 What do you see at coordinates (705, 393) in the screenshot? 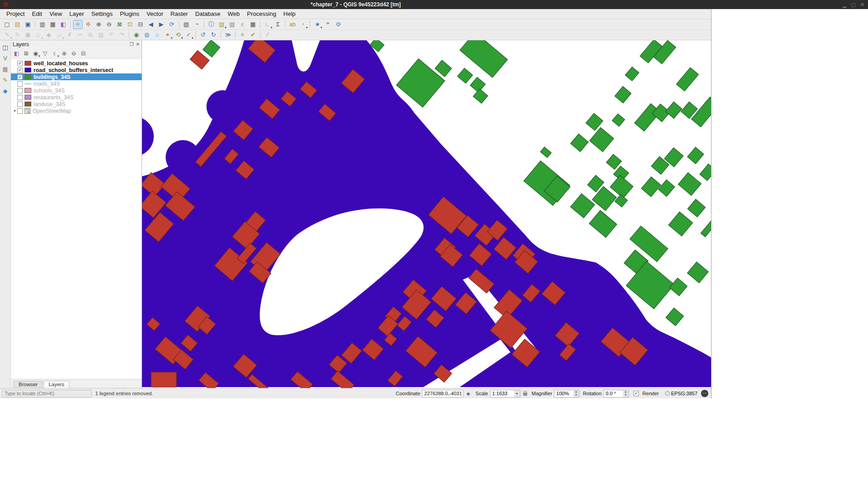
I see `messages-button: ⋯` at bounding box center [705, 393].